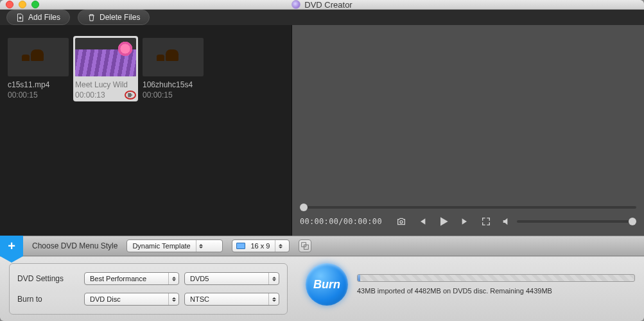 This screenshot has height=321, width=644. What do you see at coordinates (468, 207) in the screenshot?
I see `seek-slider` at bounding box center [468, 207].